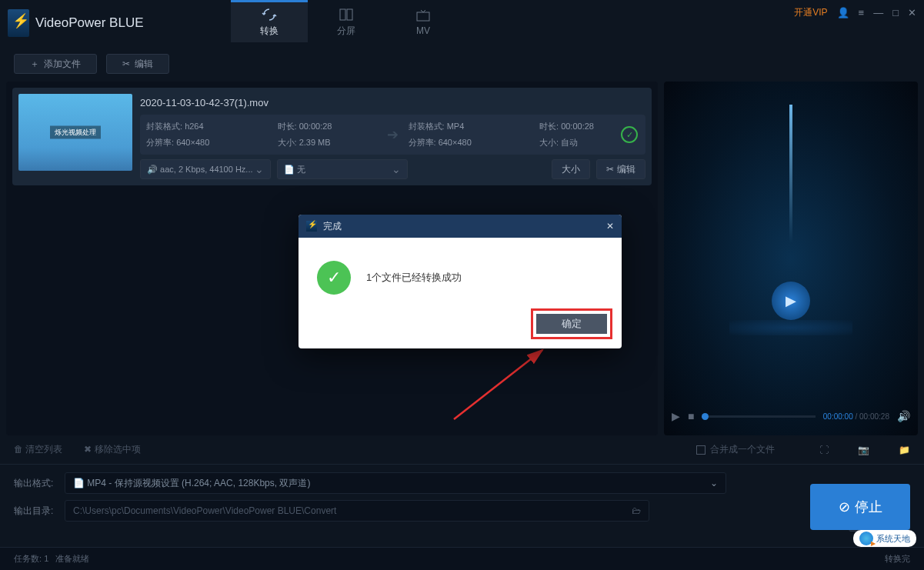  Describe the element at coordinates (455, 126) in the screenshot. I see `dst-format: MP4` at that location.